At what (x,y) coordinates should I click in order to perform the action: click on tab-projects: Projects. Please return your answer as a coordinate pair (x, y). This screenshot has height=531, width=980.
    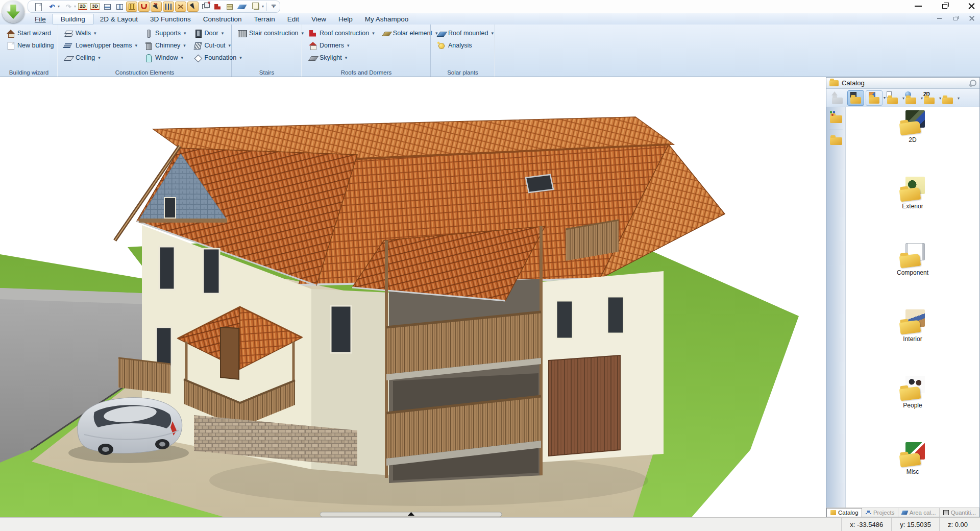
    Looking at the image, I should click on (880, 513).